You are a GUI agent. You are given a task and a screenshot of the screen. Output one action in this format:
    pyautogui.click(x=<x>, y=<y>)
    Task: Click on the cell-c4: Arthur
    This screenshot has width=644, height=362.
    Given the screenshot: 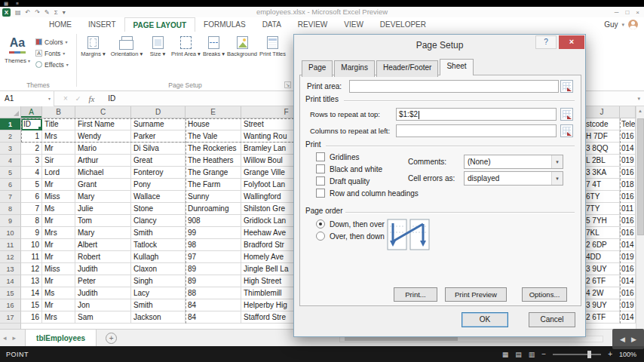 What is the action you would take?
    pyautogui.click(x=103, y=161)
    